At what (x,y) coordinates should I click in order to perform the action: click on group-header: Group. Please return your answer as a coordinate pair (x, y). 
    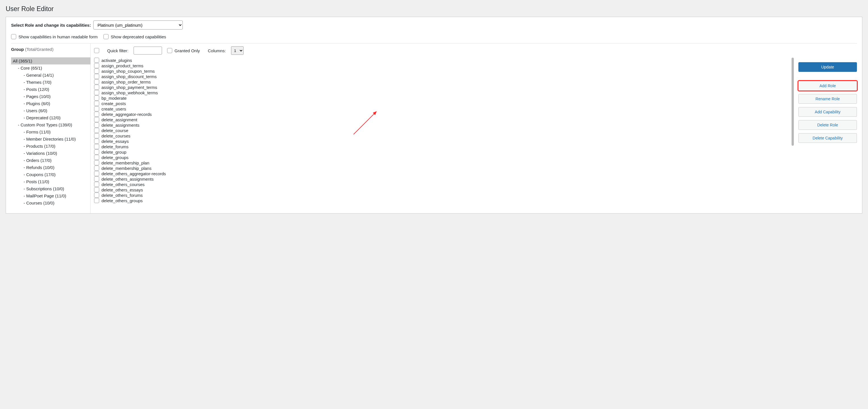
    Looking at the image, I should click on (18, 49).